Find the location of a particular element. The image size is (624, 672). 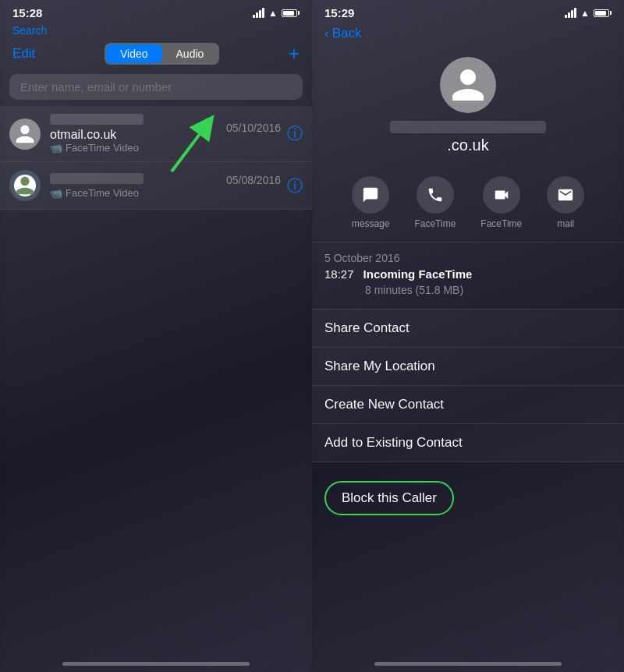

facetime-video-button is located at coordinates (502, 195).